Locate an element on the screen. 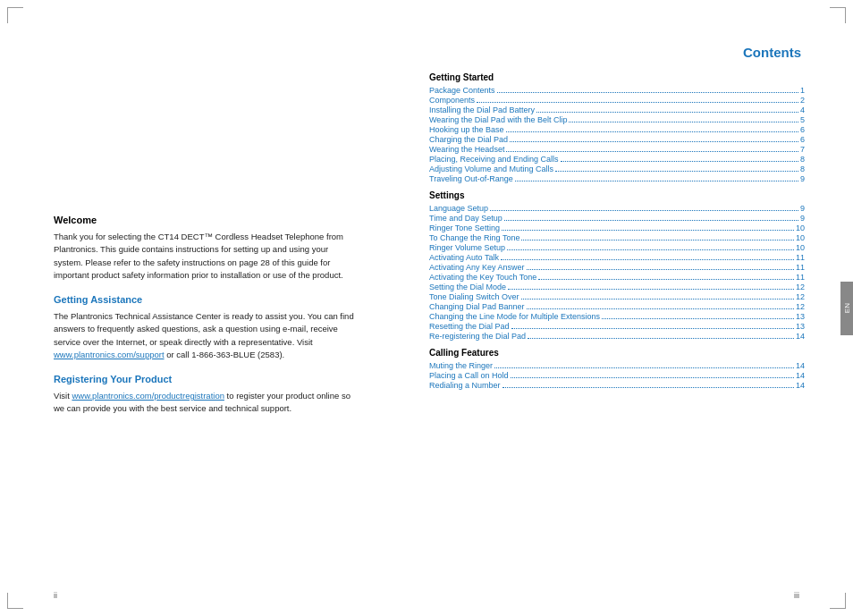 This screenshot has height=616, width=853. toc-entry-label: Activating Any Key Answer is located at coordinates (477, 267).